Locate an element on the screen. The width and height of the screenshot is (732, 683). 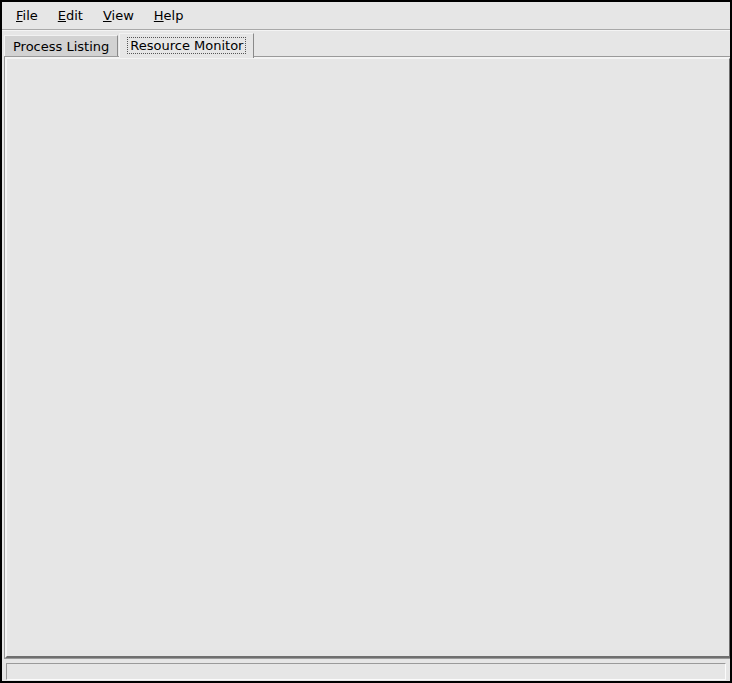
menu-view: View is located at coordinates (118, 16).